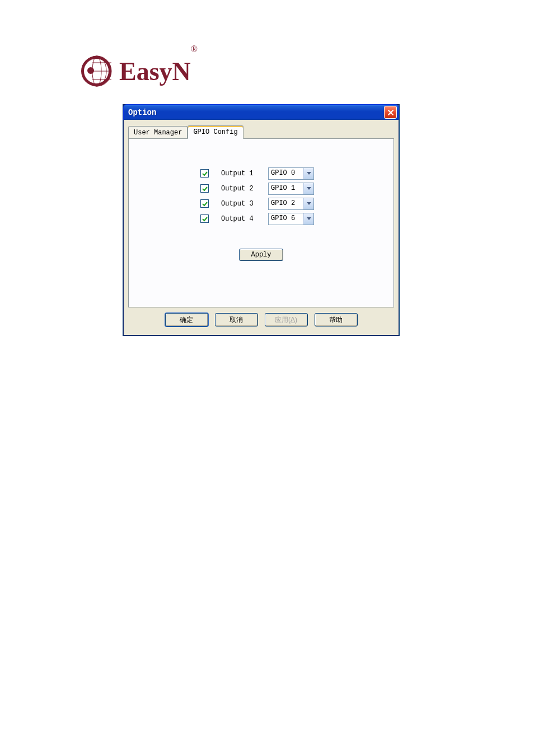 Image resolution: width=534 pixels, height=756 pixels. I want to click on gpio-select-4: GPIO 6, so click(291, 219).